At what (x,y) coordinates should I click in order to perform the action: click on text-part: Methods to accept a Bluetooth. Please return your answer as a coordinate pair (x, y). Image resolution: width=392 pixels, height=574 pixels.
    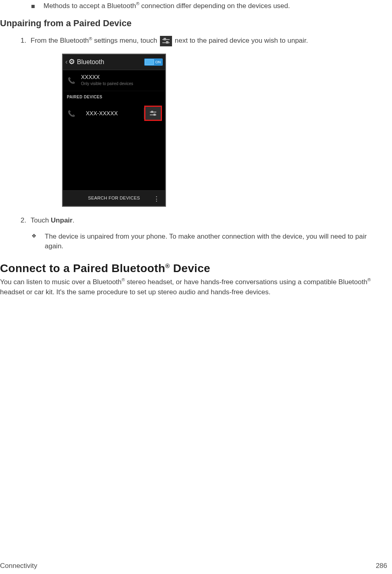
    Looking at the image, I should click on (90, 6).